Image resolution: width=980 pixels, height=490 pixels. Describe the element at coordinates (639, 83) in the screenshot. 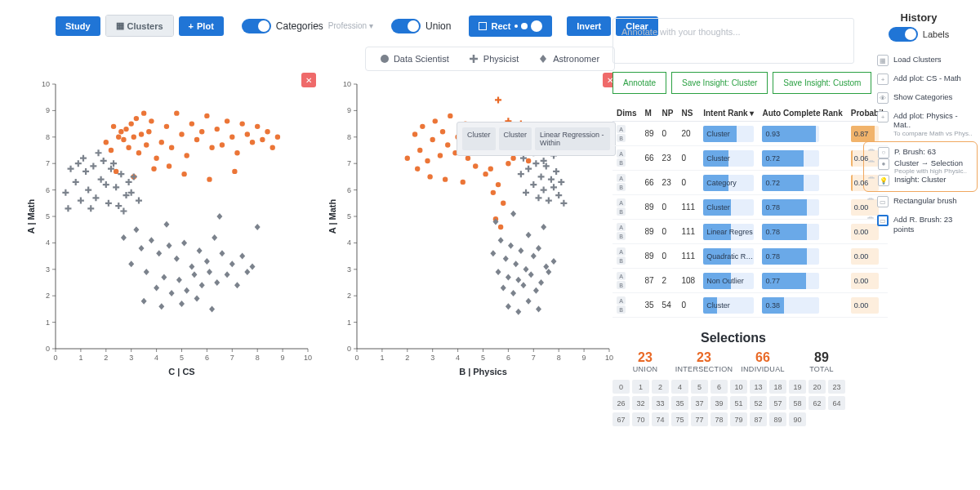

I see `annotate-button: Annotate` at that location.